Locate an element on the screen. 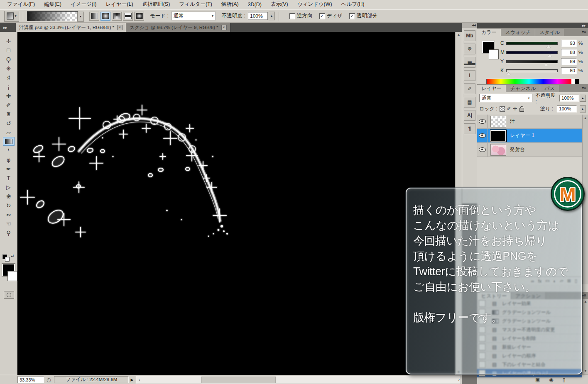 The height and width of the screenshot is (384, 588). menu-item: ファイル(F) is located at coordinates (21, 4).